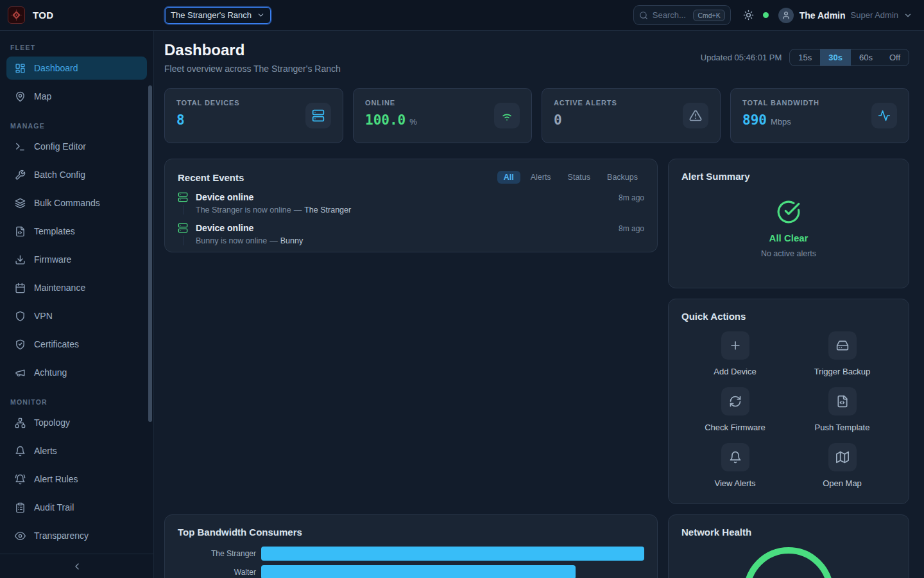  I want to click on sidebar-item-firmware: Firmware, so click(77, 259).